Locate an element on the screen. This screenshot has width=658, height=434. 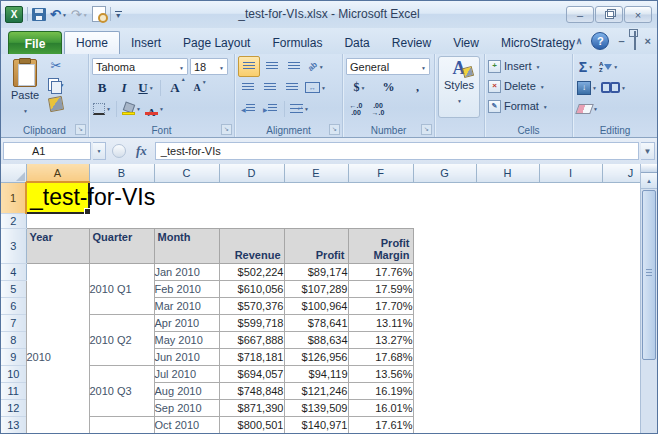
autosum-button: Σ is located at coordinates (586, 66).